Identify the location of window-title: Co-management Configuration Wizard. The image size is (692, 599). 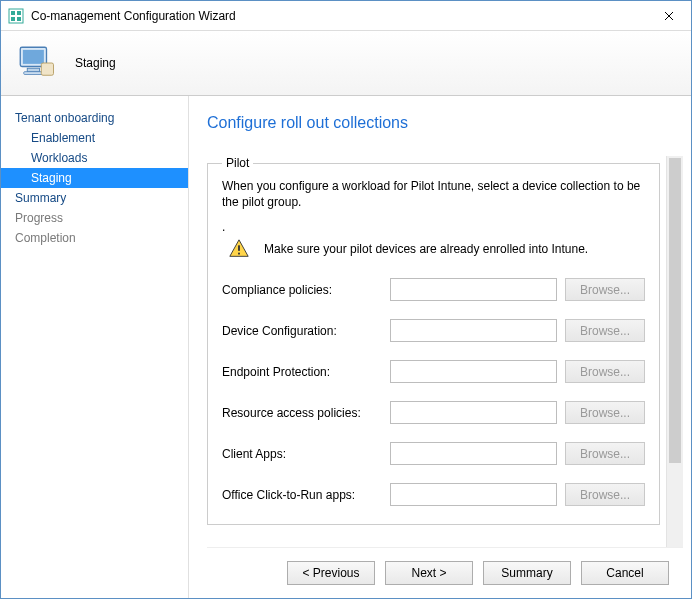
(338, 16).